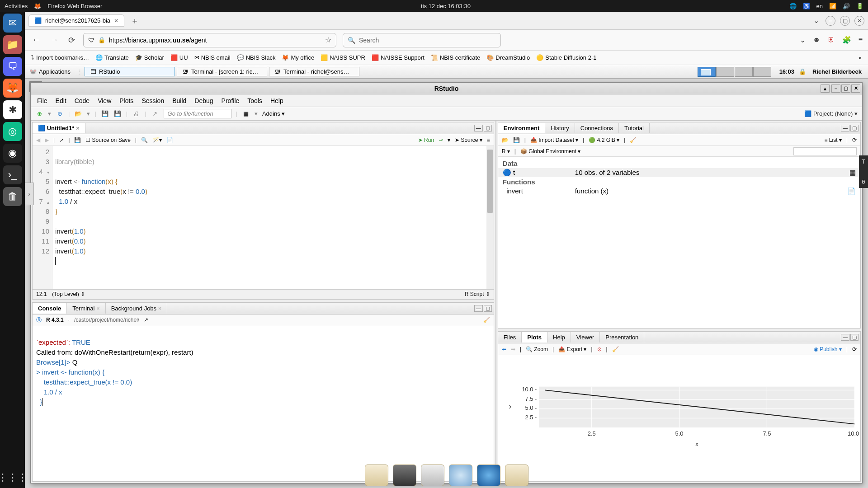 This screenshot has width=868, height=488. What do you see at coordinates (517, 475) in the screenshot?
I see `dock-files-icon` at bounding box center [517, 475].